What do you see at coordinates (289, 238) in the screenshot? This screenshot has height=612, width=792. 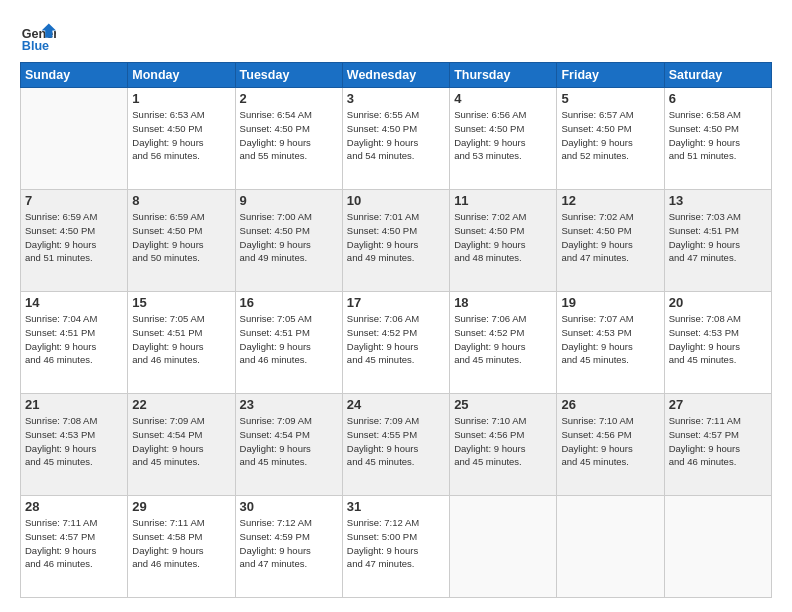 I see `day-info: Sunrise: 7:00 AM Sunset: 4:50 PM Dayligh…` at bounding box center [289, 238].